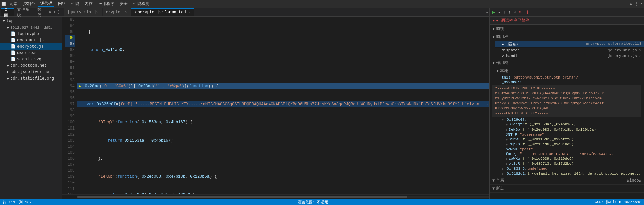 This screenshot has width=644, height=205. What do you see at coordinates (24, 12) in the screenshot?
I see `filesystem-tab: 文件系统` at bounding box center [24, 12].